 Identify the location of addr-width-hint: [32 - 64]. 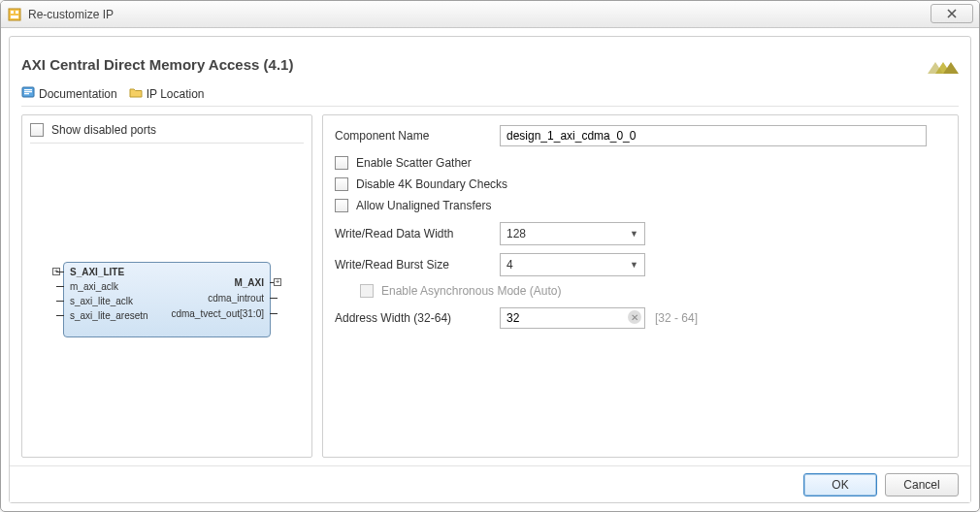
(676, 318).